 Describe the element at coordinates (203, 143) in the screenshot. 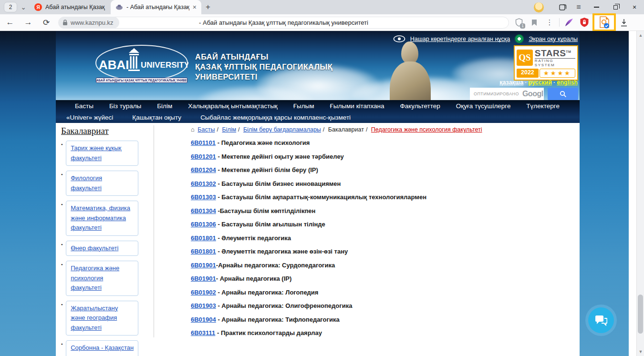

I see `program-code-link: 6В01101` at that location.